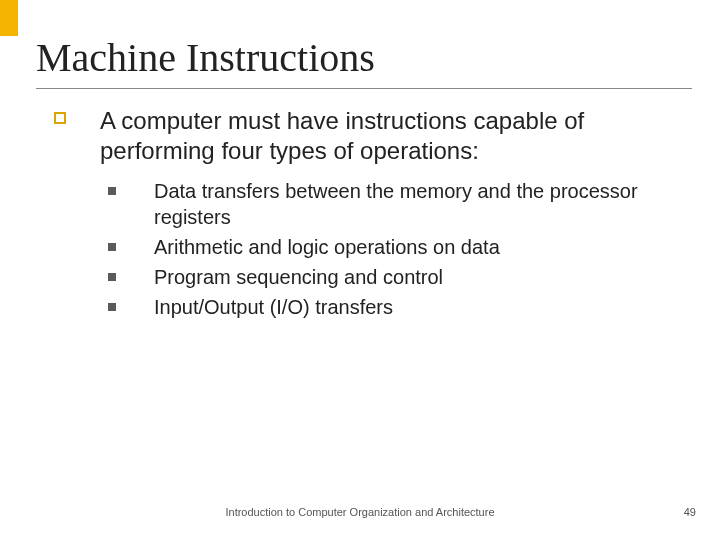 Image resolution: width=720 pixels, height=540 pixels. I want to click on list-item-text: Data transfers between the memory and th…, so click(402, 204).